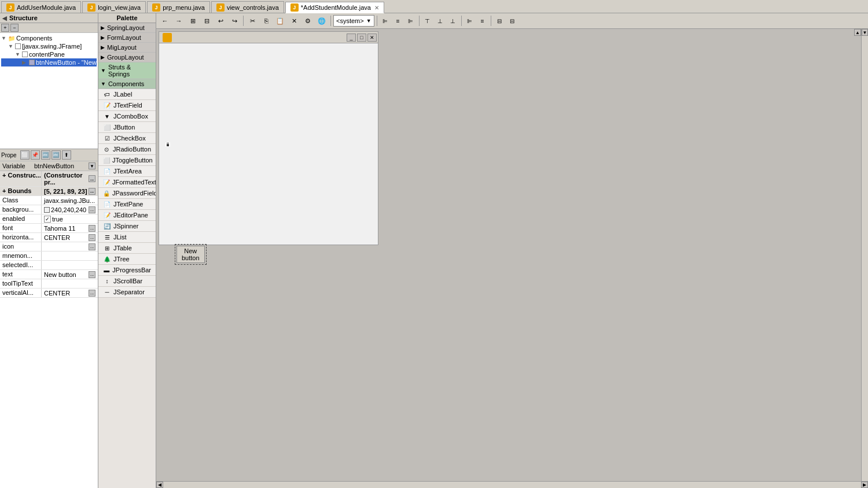  Describe the element at coordinates (127, 95) in the screenshot. I see `palette-item-jlabel: 🏷 JLabel` at that location.